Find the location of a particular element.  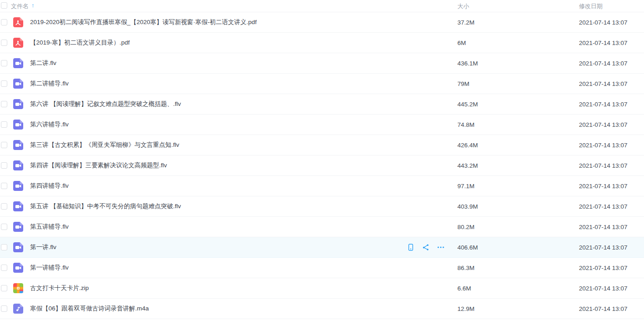

file-name-link: 古文打卡十天卡片.zip is located at coordinates (59, 288).